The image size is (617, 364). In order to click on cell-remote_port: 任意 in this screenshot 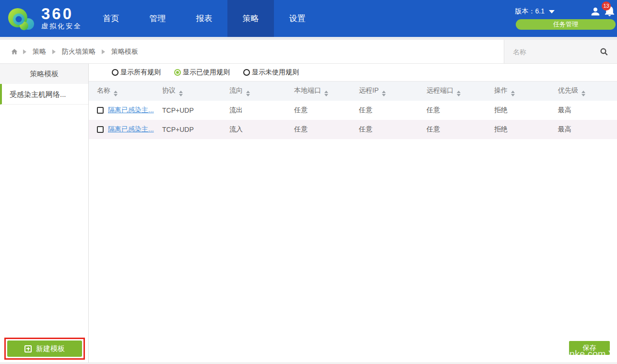, I will do `click(452, 129)`.